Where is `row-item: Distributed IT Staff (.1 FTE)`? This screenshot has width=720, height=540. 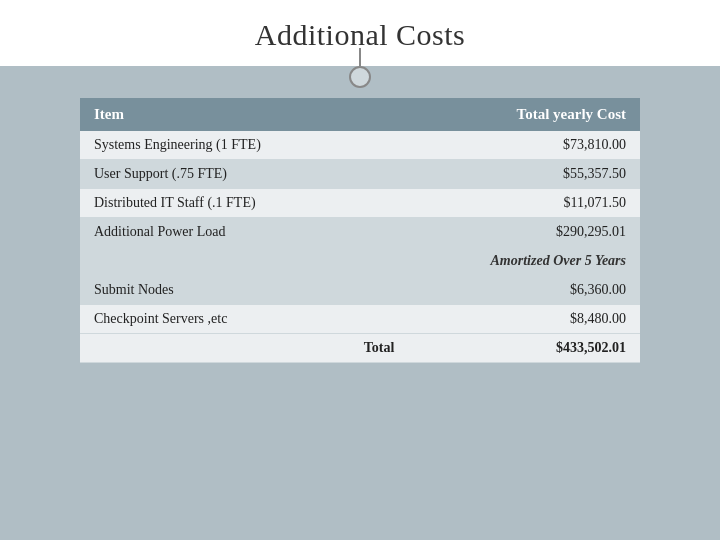
row-item: Distributed IT Staff (.1 FTE) is located at coordinates (244, 204).